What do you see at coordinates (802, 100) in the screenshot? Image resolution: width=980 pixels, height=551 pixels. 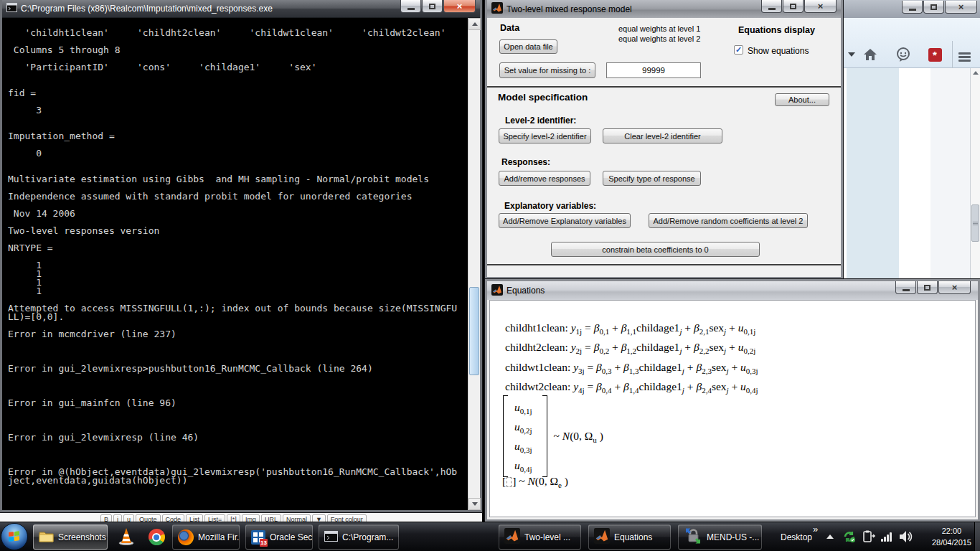 I see `about-button: About...` at bounding box center [802, 100].